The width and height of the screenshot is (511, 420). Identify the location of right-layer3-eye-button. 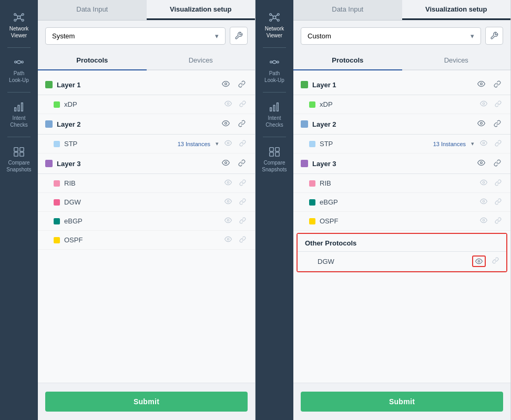
(482, 163).